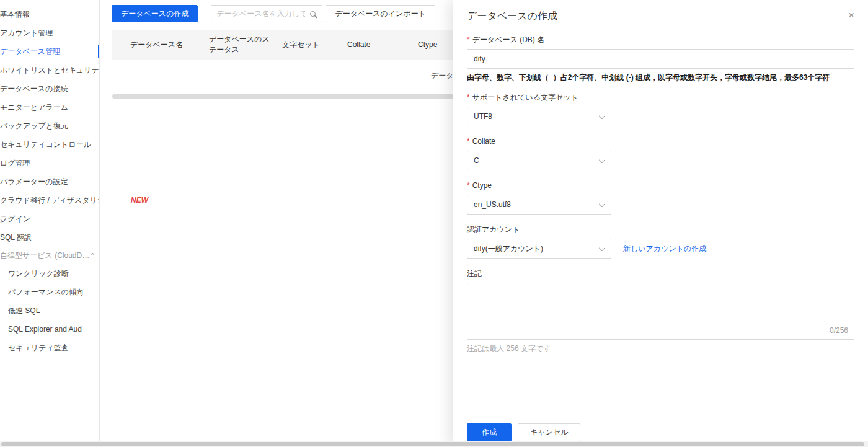  I want to click on note-label-text: 注記, so click(474, 273).